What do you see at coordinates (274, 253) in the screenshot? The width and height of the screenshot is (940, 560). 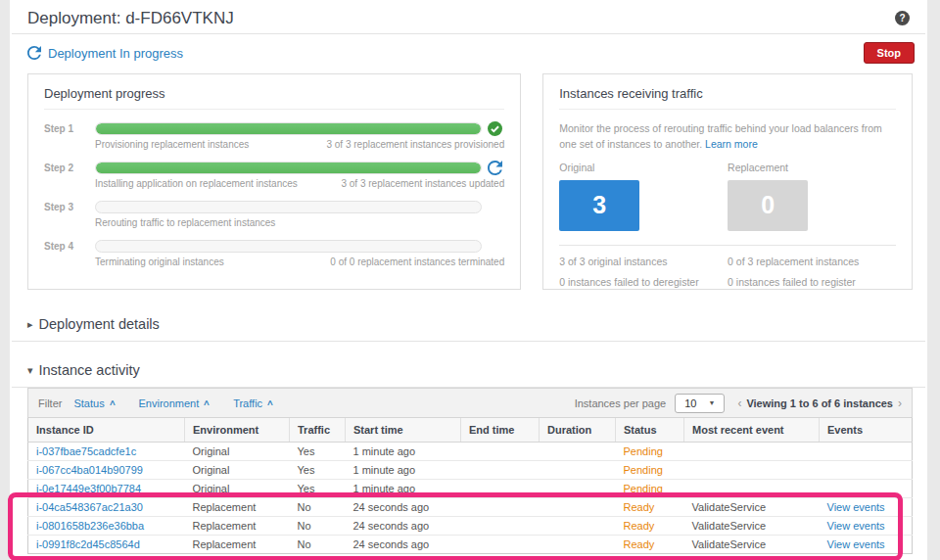 I see `progress-step-4: Step 4 Terminating original instances 0 …` at bounding box center [274, 253].